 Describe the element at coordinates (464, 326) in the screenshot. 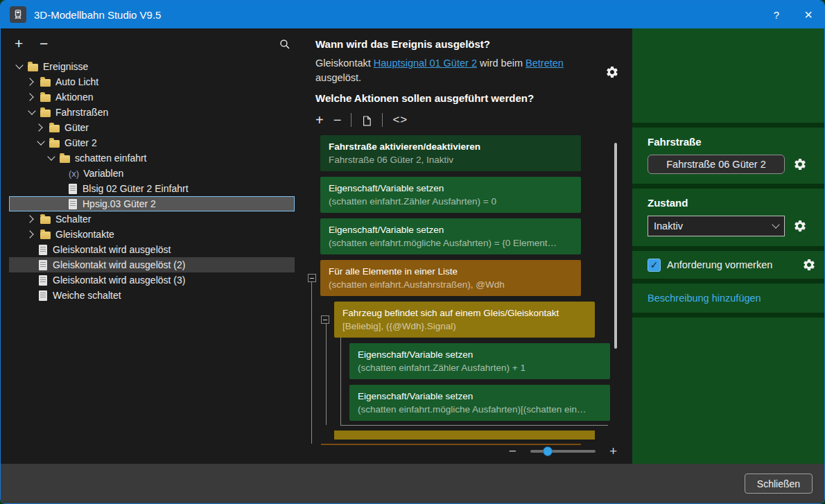

I see `action-subtitle: [Beliebig], ({@Wdh}.Signal)` at that location.